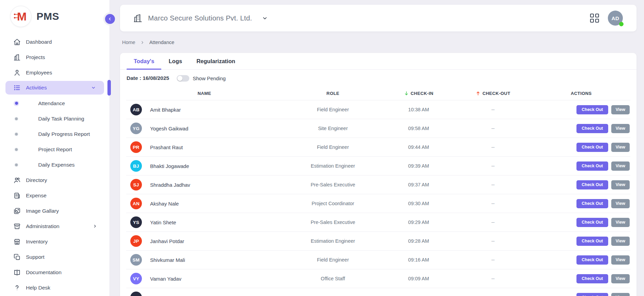  What do you see at coordinates (144, 61) in the screenshot?
I see `tab-todays: Today's` at bounding box center [144, 61].